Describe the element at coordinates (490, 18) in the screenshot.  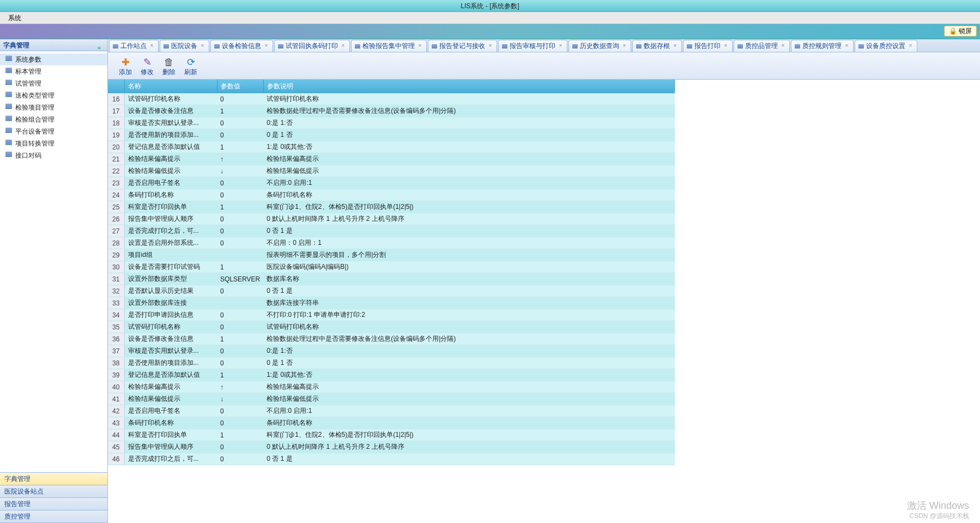
I see `menu-bar: 系统` at that location.